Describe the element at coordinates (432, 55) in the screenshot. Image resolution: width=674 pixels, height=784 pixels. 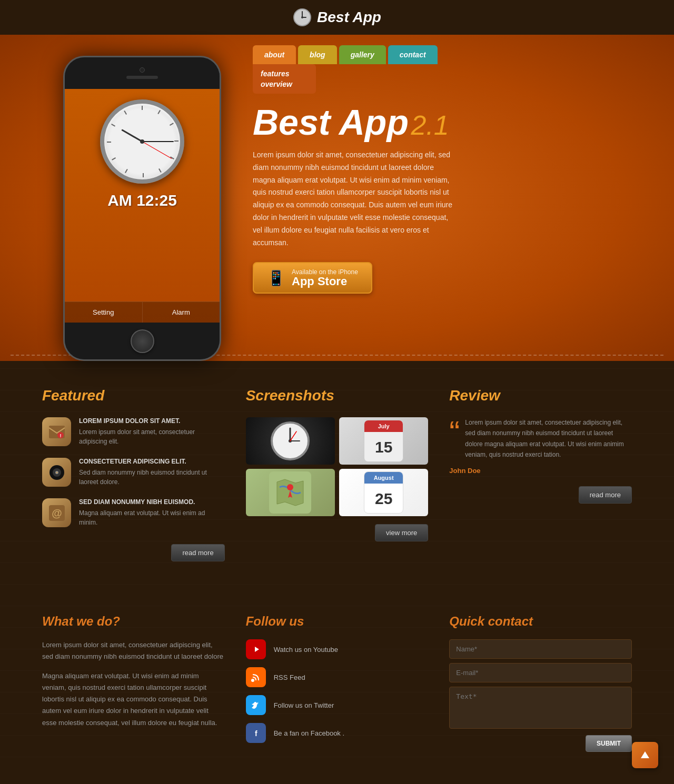
I see `nav-tabs: about blog gallery contact` at that location.